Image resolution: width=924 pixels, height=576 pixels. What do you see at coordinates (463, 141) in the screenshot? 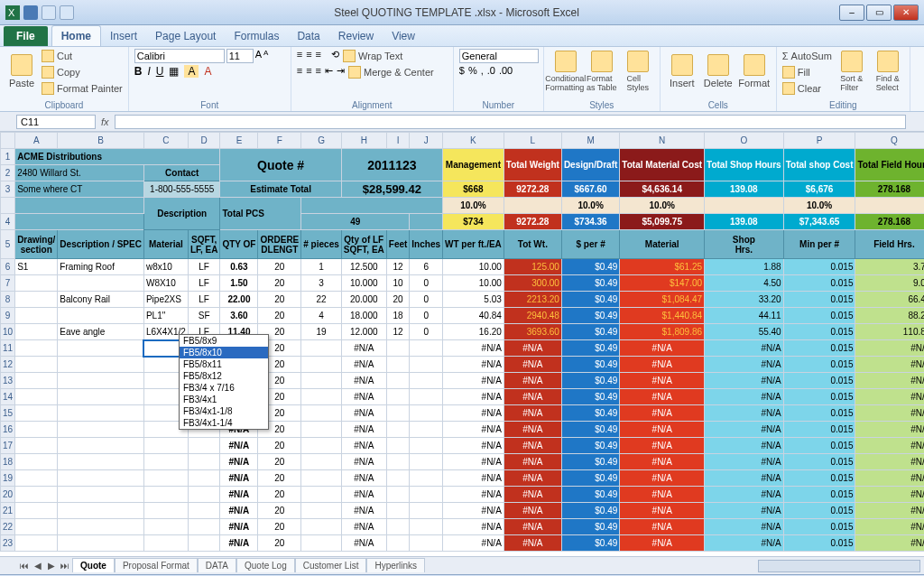
I see `column-headers: ABCDEFGHIJKLMNOPQ` at bounding box center [463, 141].